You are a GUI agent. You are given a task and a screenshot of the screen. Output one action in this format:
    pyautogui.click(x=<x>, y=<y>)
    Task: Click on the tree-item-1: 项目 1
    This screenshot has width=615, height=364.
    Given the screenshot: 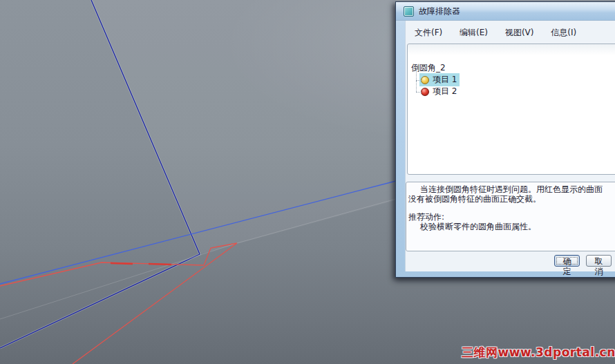 What is the action you would take?
    pyautogui.click(x=511, y=80)
    